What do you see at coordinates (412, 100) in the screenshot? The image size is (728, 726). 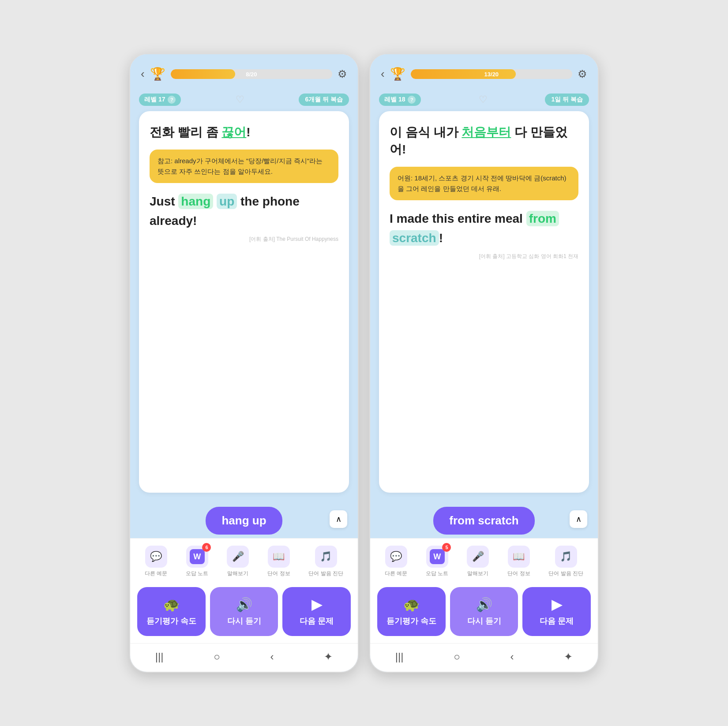 I see `question-mark-2: ?` at bounding box center [412, 100].